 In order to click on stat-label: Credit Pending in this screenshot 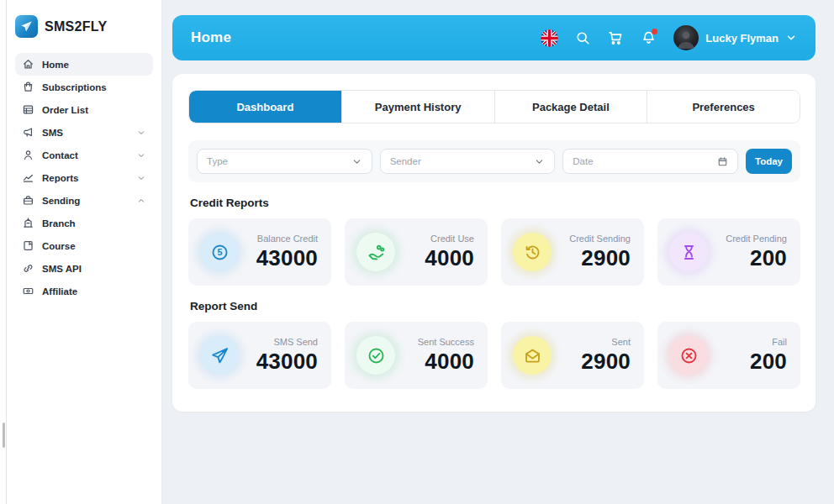, I will do `click(757, 239)`.